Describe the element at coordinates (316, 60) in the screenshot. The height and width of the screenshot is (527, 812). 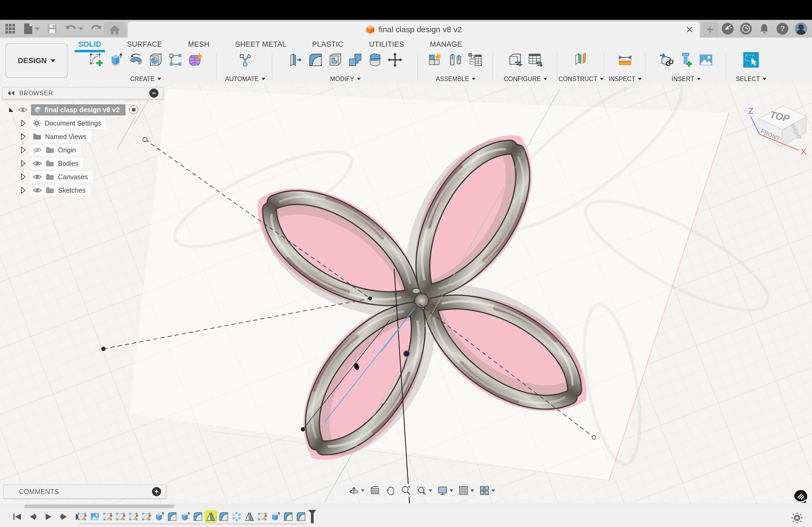
I see `fillet-icon` at that location.